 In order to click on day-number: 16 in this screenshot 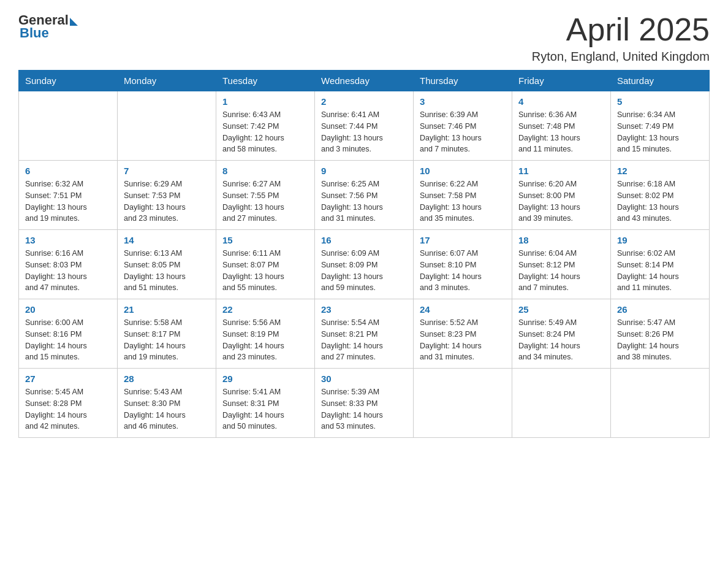, I will do `click(364, 240)`.